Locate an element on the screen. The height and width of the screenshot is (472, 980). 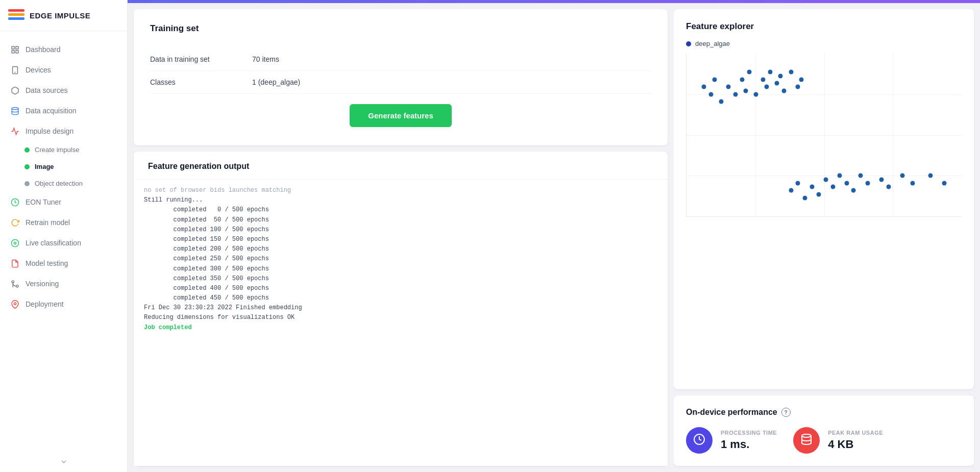
sidebar-label-deployment: Deployment is located at coordinates (45, 304).